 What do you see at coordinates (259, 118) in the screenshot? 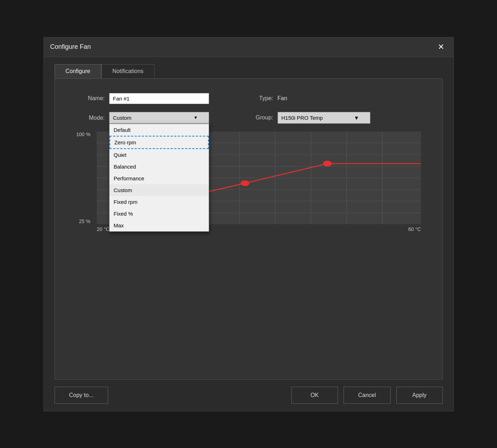
I see `group-label: Group:` at bounding box center [259, 118].